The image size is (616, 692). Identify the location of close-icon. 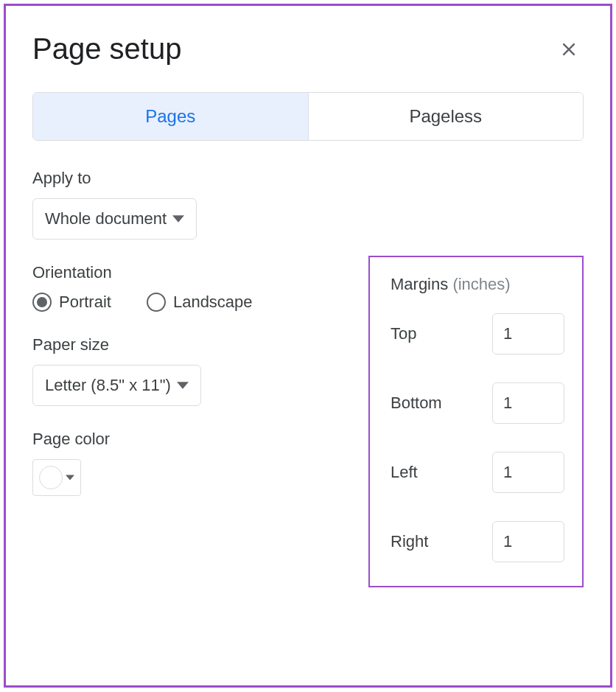
(569, 49).